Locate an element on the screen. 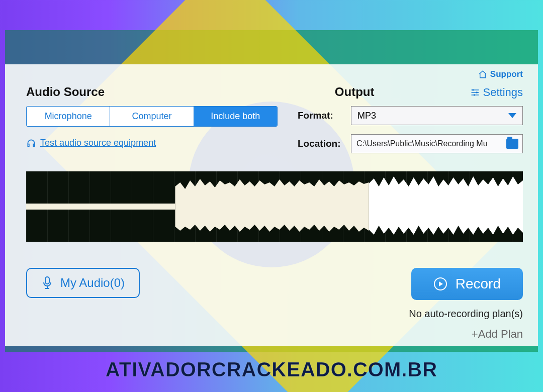 This screenshot has width=543, height=392. my-audio-label: My Audio(0) is located at coordinates (93, 283).